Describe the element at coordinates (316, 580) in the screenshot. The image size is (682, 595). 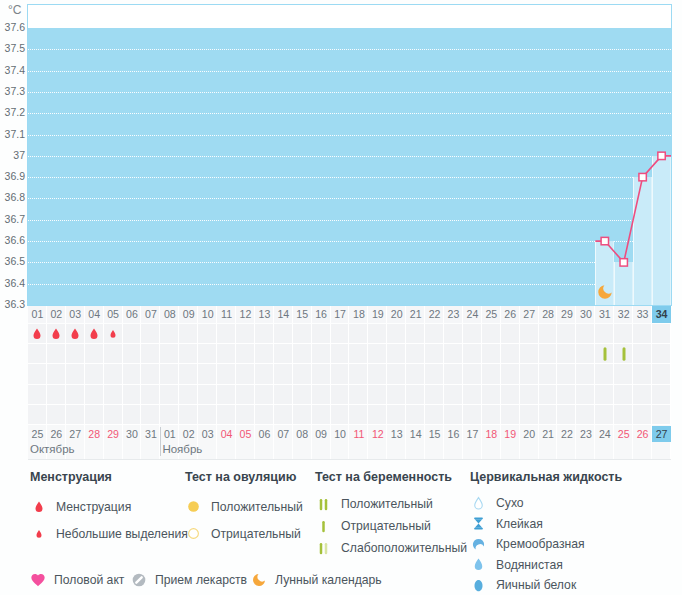
I see `legend-extra-moon: Лунный календарь` at that location.